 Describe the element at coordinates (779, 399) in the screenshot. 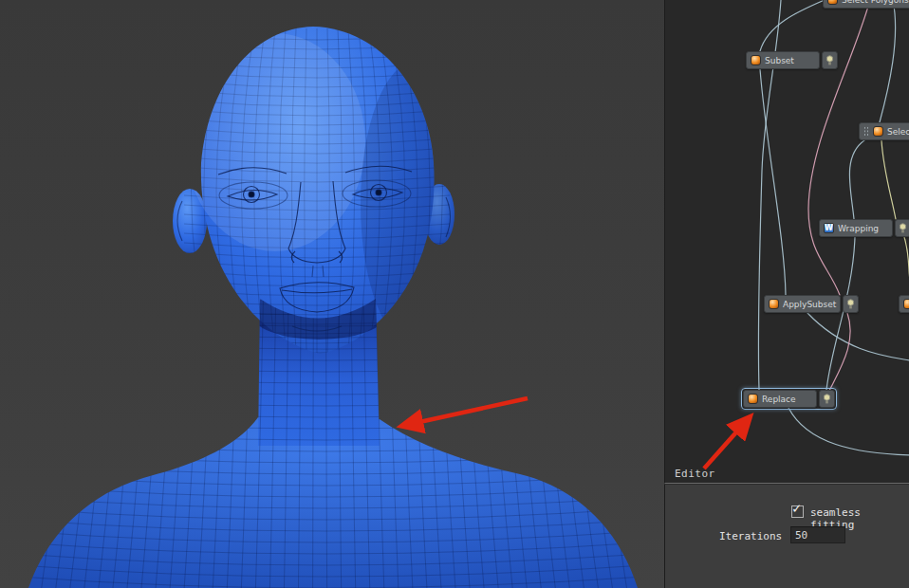

I see `node-label: Replace` at that location.